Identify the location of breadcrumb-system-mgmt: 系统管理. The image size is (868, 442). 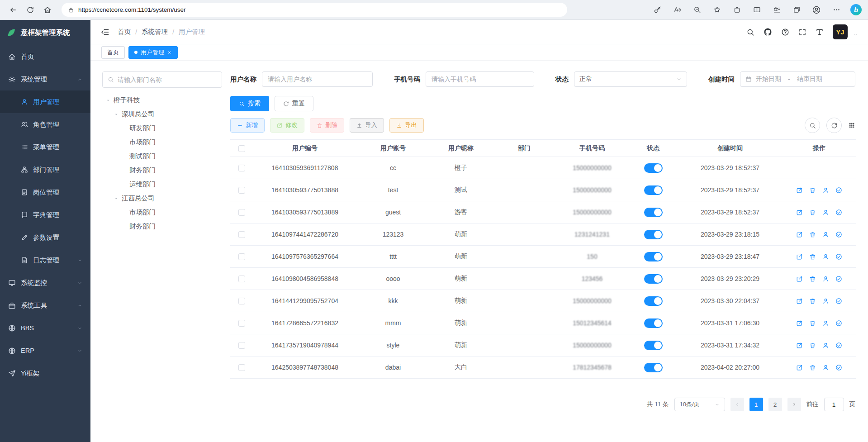
(155, 32).